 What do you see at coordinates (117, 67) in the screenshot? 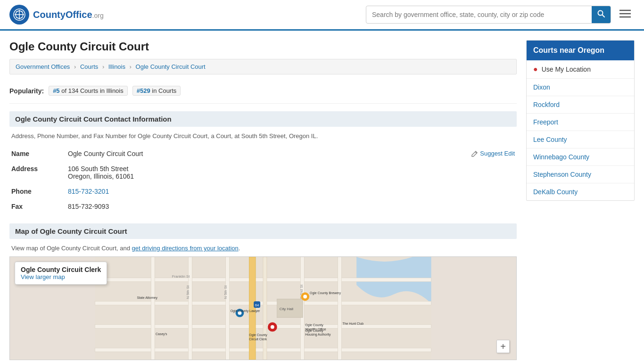
I see `breadcrumb-illinois: Illinois` at bounding box center [117, 67].